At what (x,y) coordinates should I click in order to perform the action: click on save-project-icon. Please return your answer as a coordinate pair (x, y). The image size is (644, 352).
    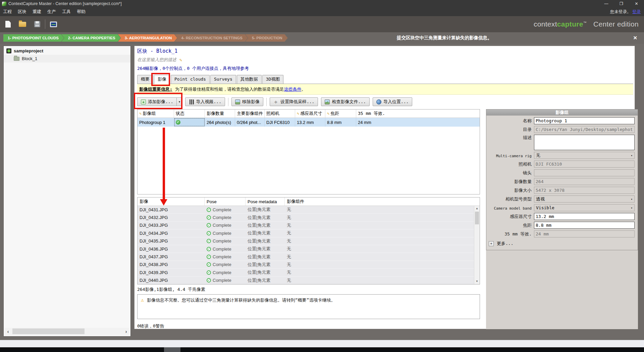
    Looking at the image, I should click on (37, 24).